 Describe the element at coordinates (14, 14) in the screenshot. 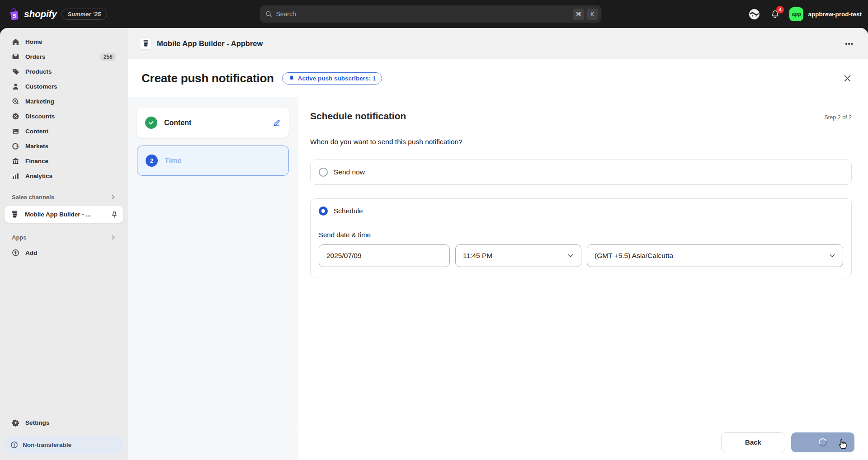

I see `shopify-bag-icon: S` at that location.